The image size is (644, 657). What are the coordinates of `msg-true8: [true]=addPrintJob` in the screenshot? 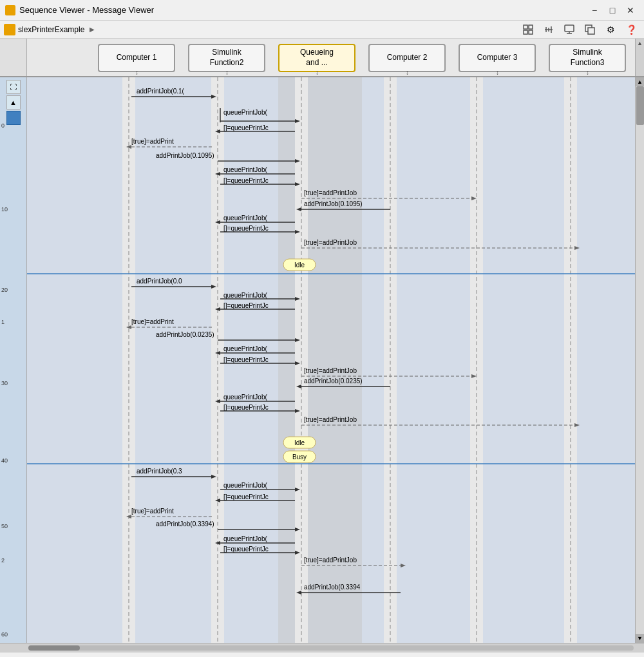 It's located at (330, 560).